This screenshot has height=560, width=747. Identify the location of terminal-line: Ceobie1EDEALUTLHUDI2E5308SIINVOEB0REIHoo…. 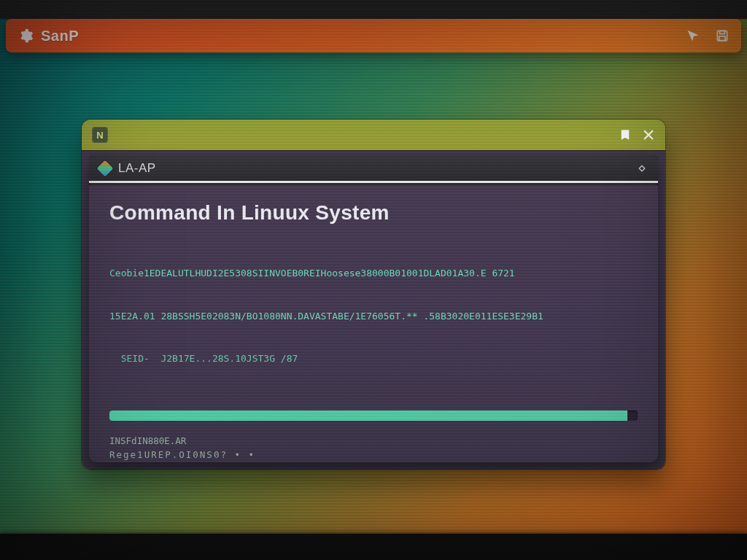
(374, 273).